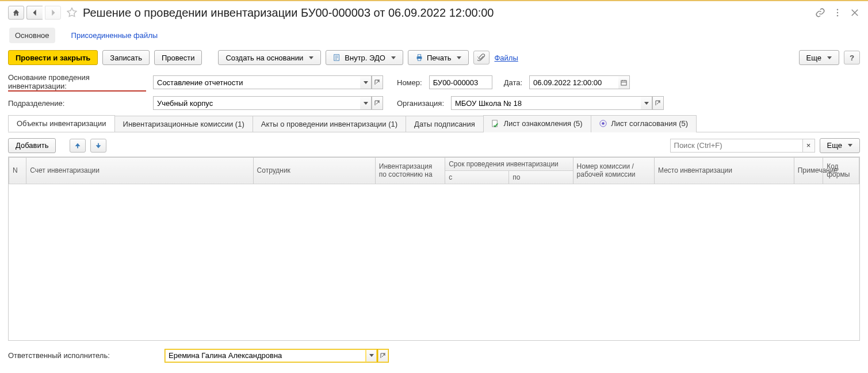  Describe the element at coordinates (434, 336) in the screenshot. I see `grid-scrollbar` at that location.